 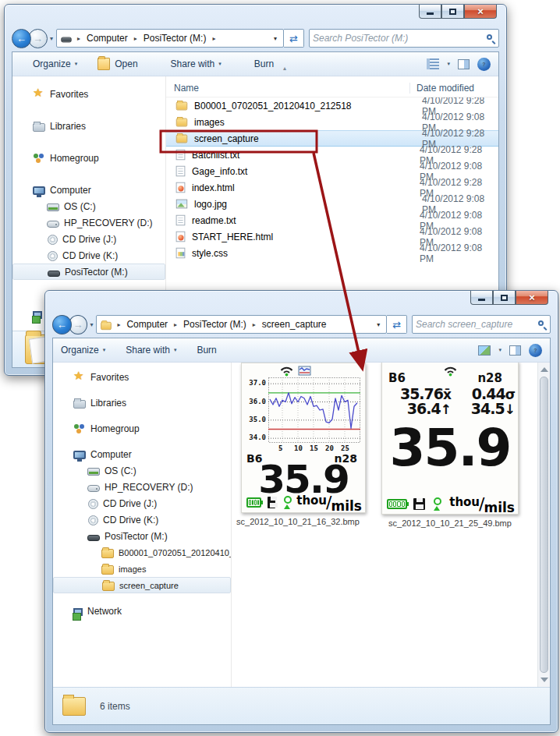 I want to click on preview-pane-icon, so click(x=515, y=351).